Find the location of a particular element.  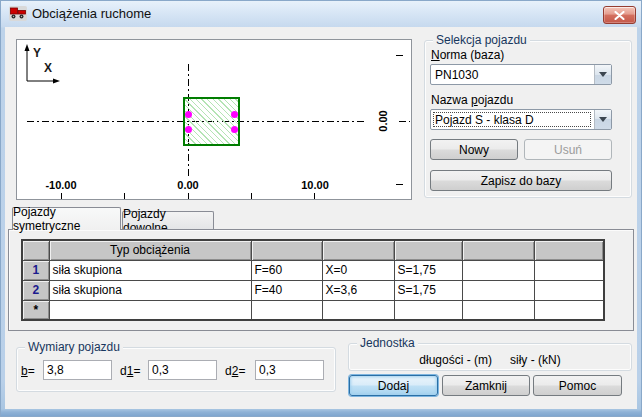

d2-field is located at coordinates (290, 370).